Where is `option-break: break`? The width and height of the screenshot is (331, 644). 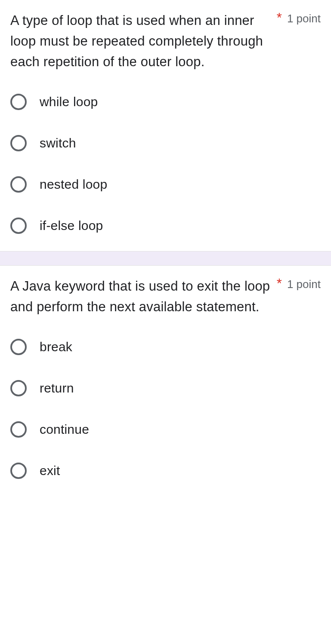 option-break: break is located at coordinates (165, 347).